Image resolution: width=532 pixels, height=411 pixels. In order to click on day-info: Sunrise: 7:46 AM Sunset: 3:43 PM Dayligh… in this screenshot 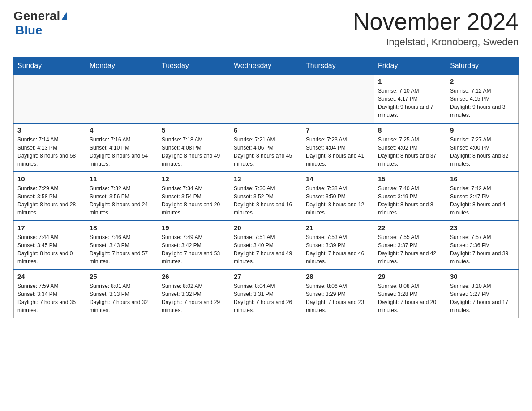, I will do `click(122, 249)`.